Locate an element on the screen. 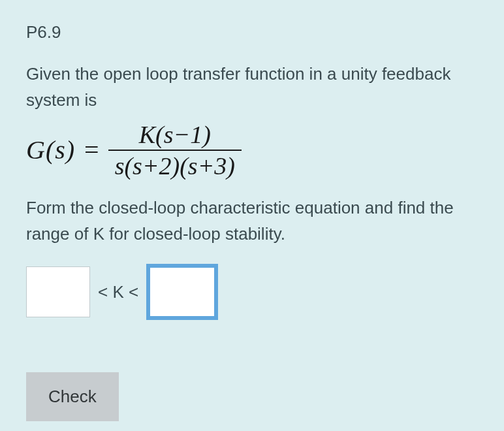 This screenshot has height=431, width=504. fraction-bar is located at coordinates (175, 150).